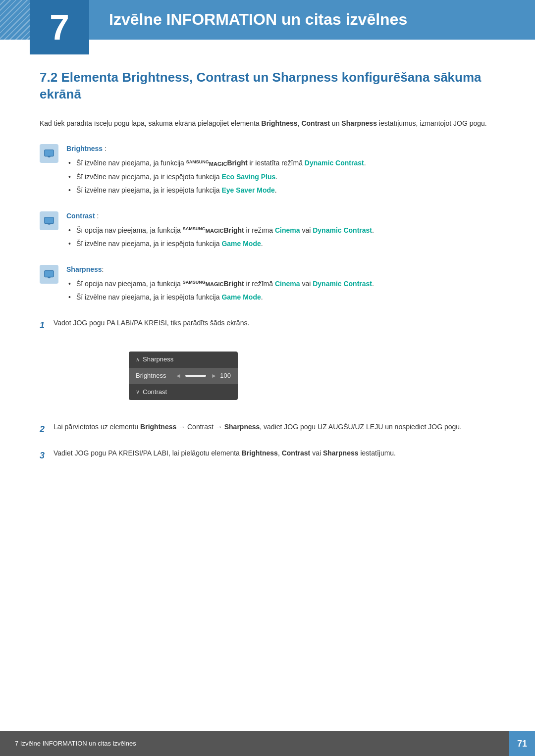 The width and height of the screenshot is (535, 756). Describe the element at coordinates (268, 124) in the screenshot. I see `intro-paragraph: Kad tiek parādīta īsceļu pogu lapa, sāku…` at that location.